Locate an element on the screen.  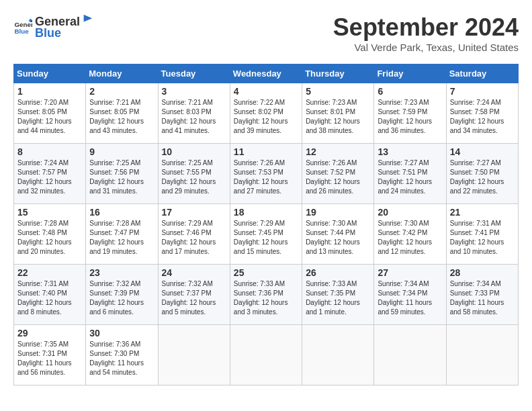
month-title: September 2024 is located at coordinates (426, 28).